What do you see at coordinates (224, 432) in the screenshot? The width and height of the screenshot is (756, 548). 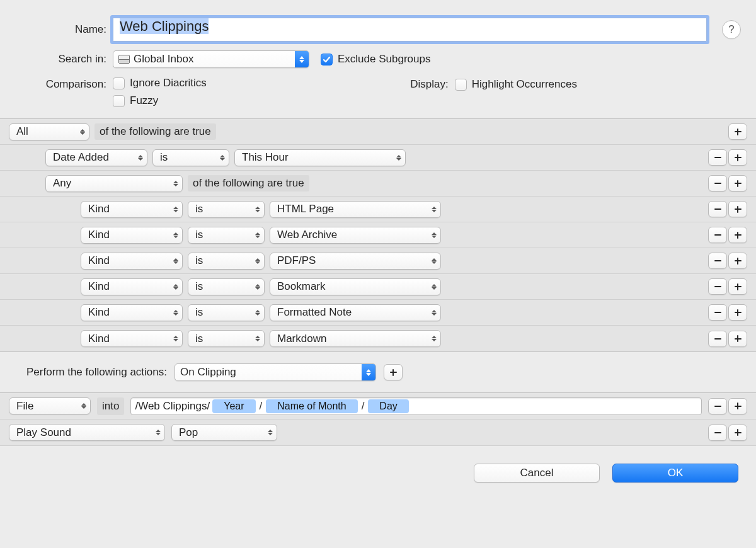 I see `sound-select: Pop` at bounding box center [224, 432].